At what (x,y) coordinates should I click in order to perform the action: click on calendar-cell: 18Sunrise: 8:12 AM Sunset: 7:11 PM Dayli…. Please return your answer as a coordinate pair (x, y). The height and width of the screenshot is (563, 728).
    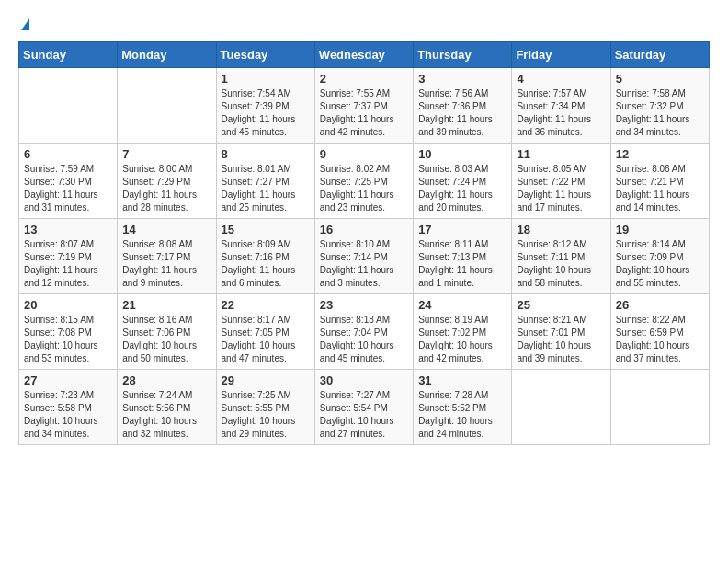
    Looking at the image, I should click on (561, 257).